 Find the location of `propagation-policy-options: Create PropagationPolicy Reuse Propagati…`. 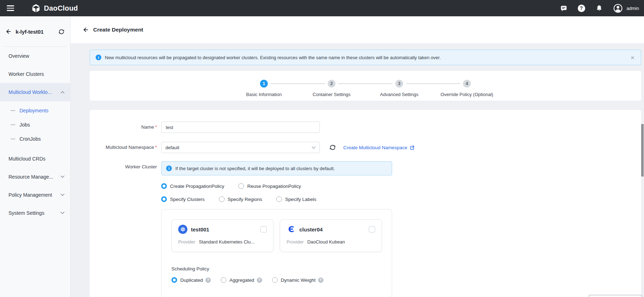

propagation-policy-options: Create PropagationPolicy Reuse Propagati… is located at coordinates (277, 186).